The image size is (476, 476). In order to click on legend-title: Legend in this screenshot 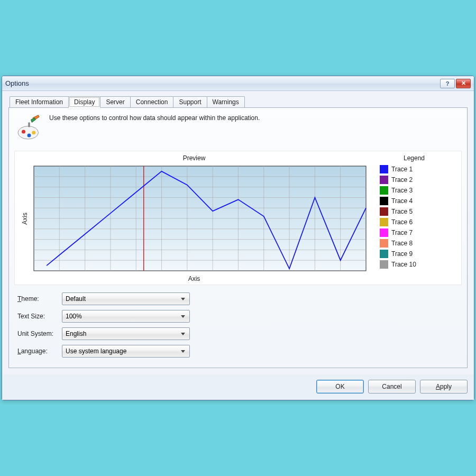, I will do `click(411, 158)`.